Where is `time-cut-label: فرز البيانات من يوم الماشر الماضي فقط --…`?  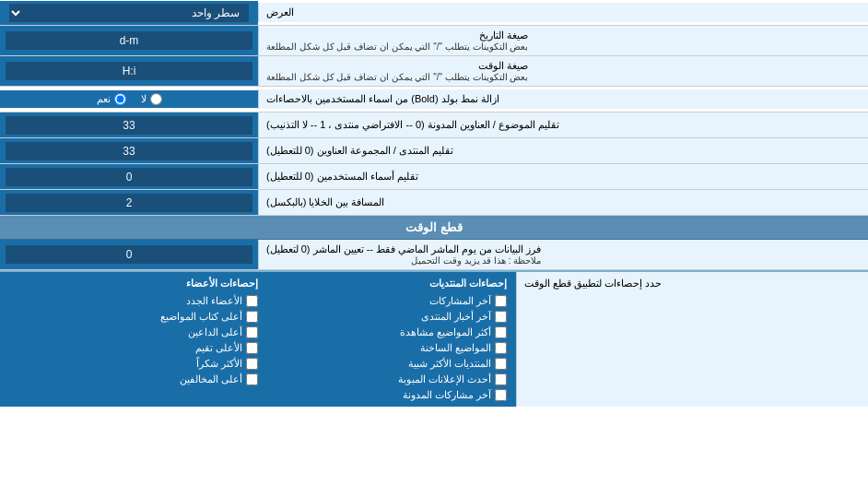
time-cut-label: فرز البيانات من يوم الماشر الماضي فقط --… is located at coordinates (563, 254).